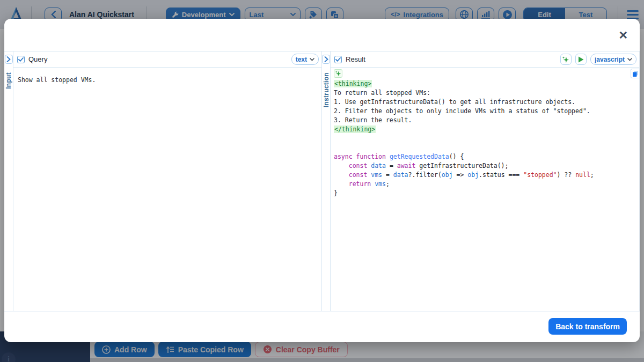 The height and width of the screenshot is (362, 644). Describe the element at coordinates (326, 181) in the screenshot. I see `instruction-gutter: Instruction` at that location.